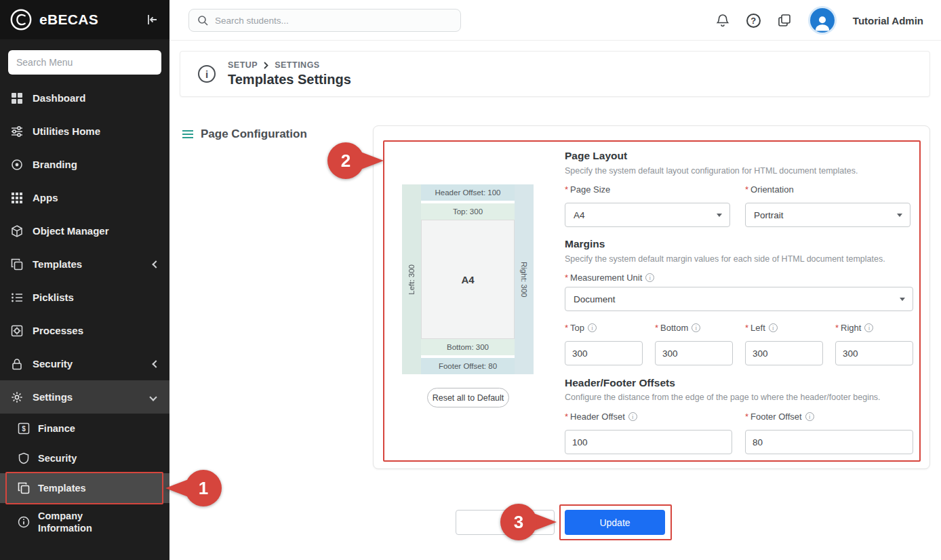  I want to click on sidebar-item-dashboard: Dashboard, so click(85, 98).